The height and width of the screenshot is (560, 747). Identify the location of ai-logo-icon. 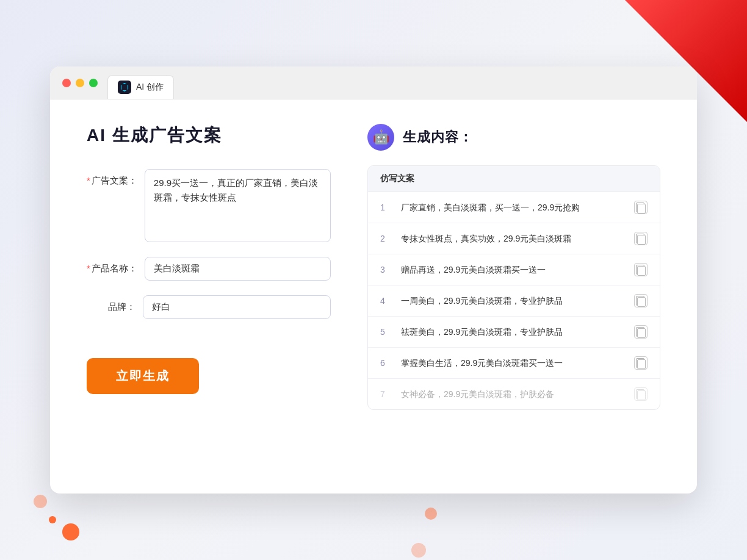
(125, 87).